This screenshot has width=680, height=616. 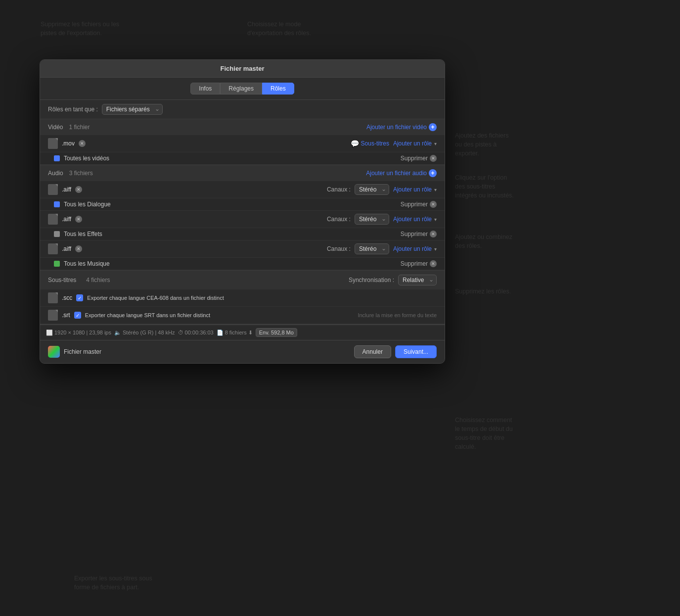 I want to click on annotation-right-1: Ajoutez des fichiers ou des pistes à exp…, so click(x=482, y=144).